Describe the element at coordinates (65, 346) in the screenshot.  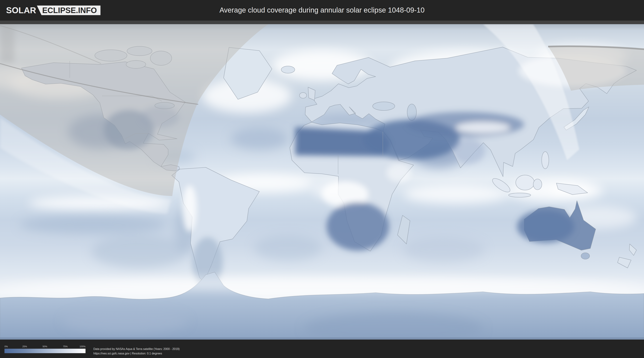
I see `legend-label-75: 75%` at that location.